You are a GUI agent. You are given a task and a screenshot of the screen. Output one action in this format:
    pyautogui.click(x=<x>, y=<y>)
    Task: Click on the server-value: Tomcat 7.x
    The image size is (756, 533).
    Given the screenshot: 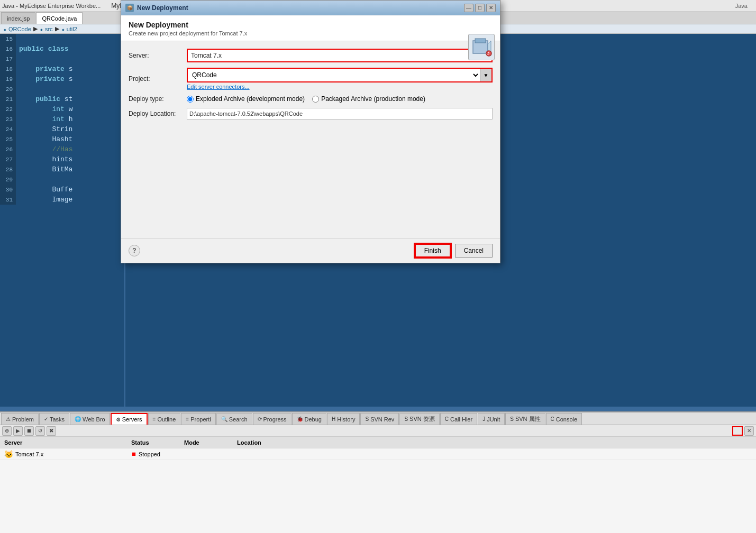 What is the action you would take?
    pyautogui.click(x=340, y=56)
    